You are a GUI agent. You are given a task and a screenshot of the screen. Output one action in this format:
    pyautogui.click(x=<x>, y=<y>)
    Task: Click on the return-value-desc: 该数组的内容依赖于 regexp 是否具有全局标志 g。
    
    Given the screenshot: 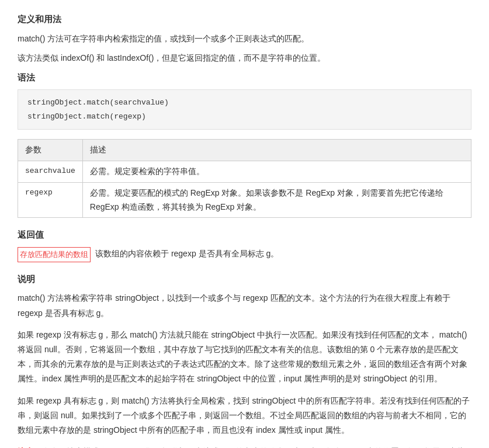 What is the action you would take?
    pyautogui.click(x=187, y=254)
    